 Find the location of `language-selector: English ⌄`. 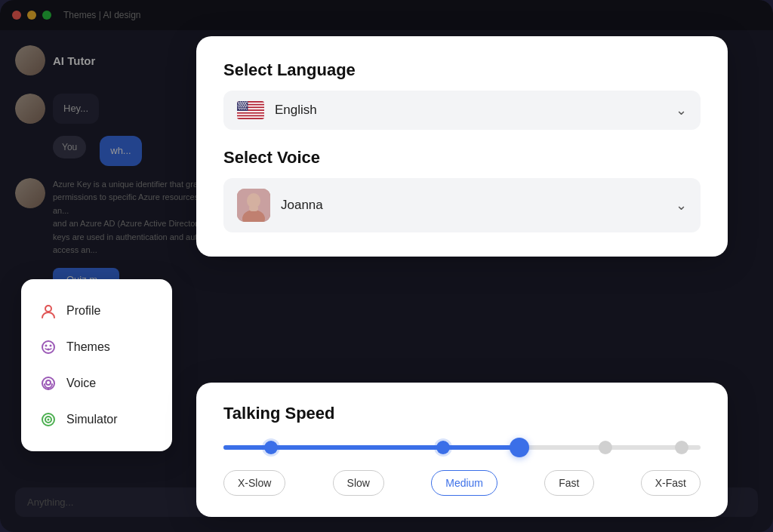

language-selector: English ⌄ is located at coordinates (462, 110).